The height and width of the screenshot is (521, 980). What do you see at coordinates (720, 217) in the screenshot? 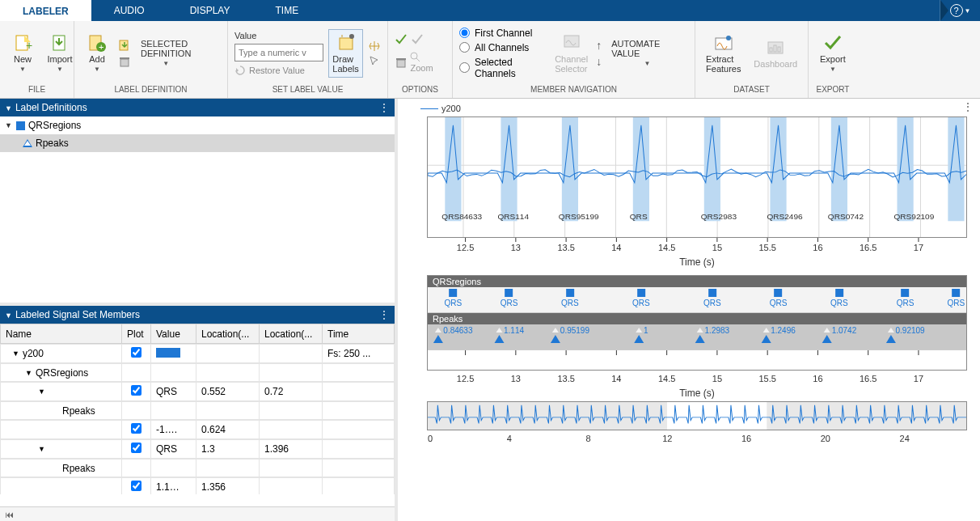
I see `svg-text: QRS2983` at bounding box center [720, 217].